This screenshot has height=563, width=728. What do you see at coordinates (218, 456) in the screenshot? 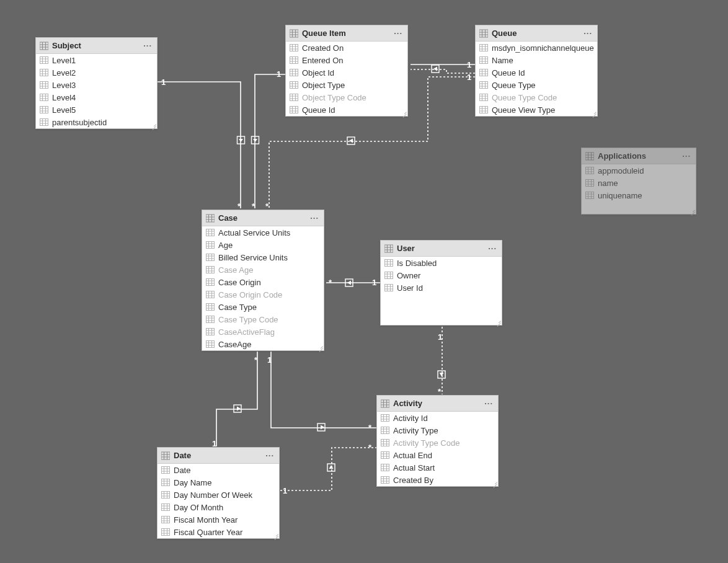
I see `entity-header: Date ···` at bounding box center [218, 456].